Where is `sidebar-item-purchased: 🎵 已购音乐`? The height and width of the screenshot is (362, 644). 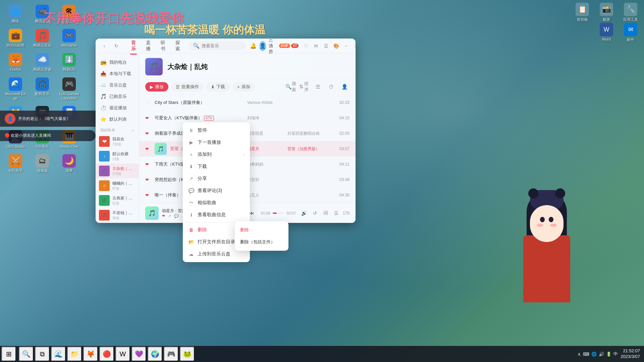
sidebar-item-purchased: 🎵 已购音乐 is located at coordinates (117, 97).